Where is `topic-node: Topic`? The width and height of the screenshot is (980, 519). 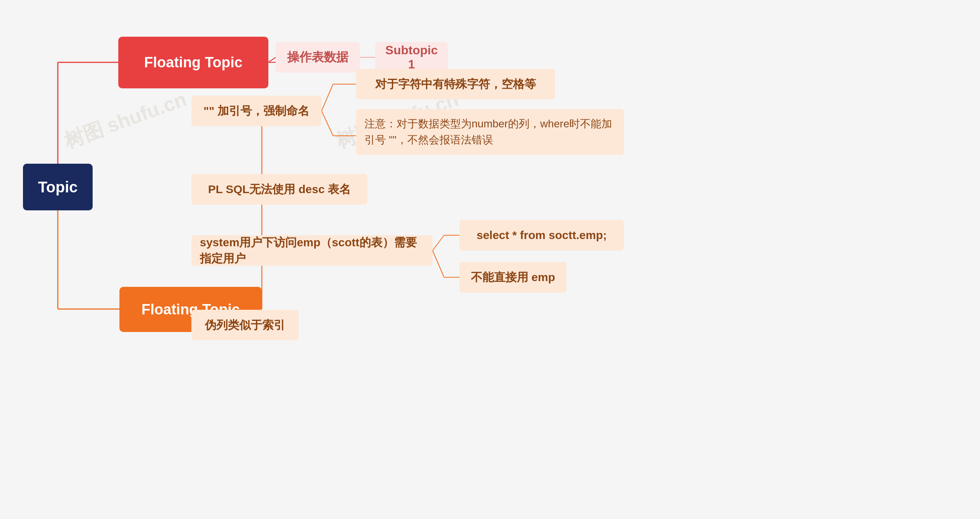 topic-node: Topic is located at coordinates (58, 187).